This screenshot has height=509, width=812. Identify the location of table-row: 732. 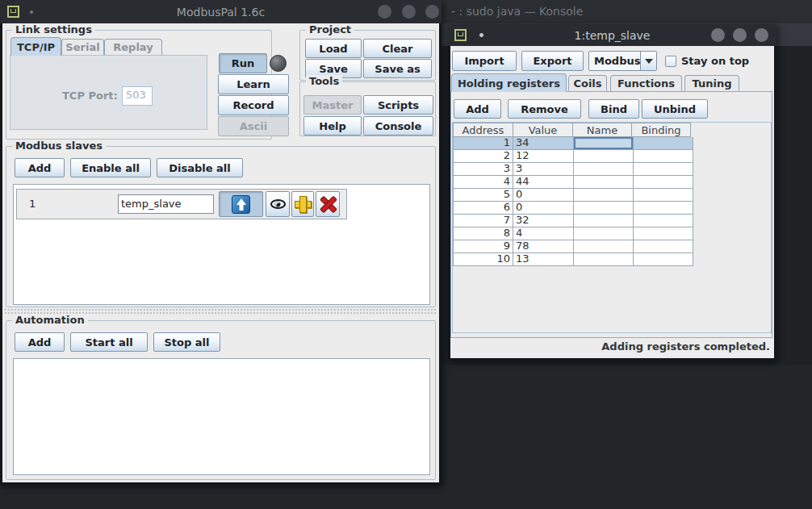
(612, 221).